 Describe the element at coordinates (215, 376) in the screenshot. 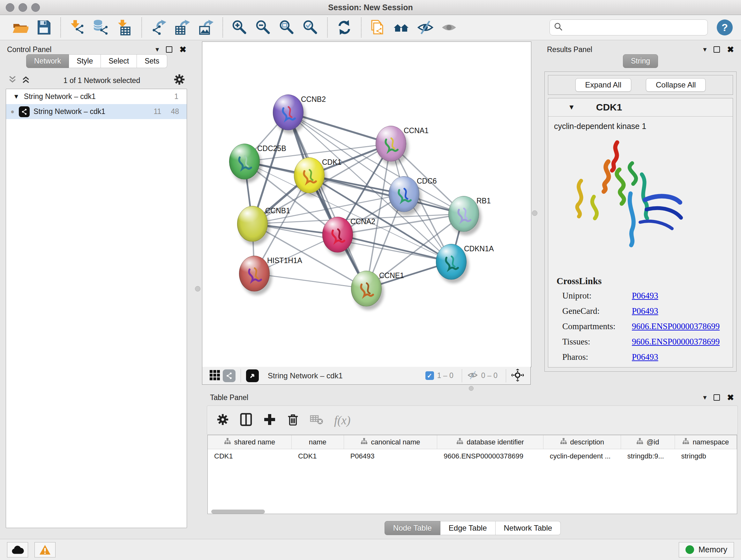

I see `grid-view-icon` at that location.